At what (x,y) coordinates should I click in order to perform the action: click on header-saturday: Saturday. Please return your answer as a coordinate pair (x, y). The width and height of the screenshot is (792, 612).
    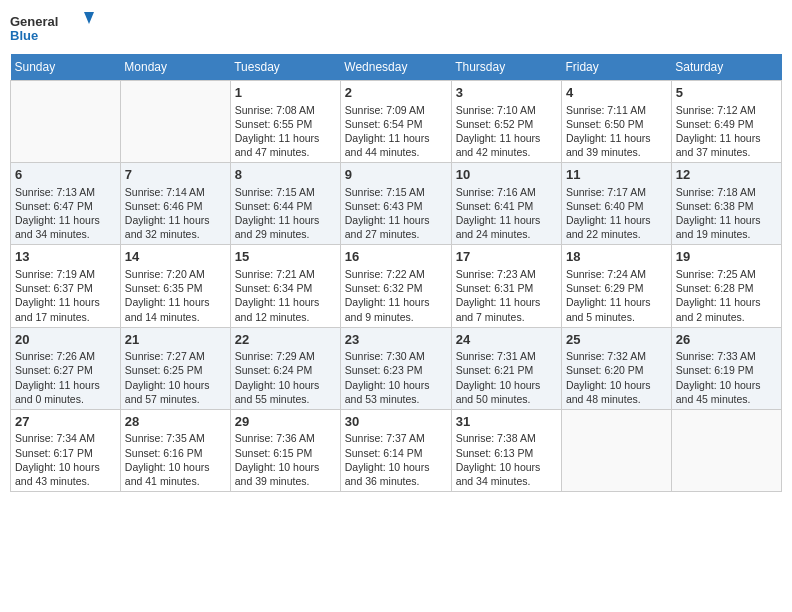
    Looking at the image, I should click on (726, 68).